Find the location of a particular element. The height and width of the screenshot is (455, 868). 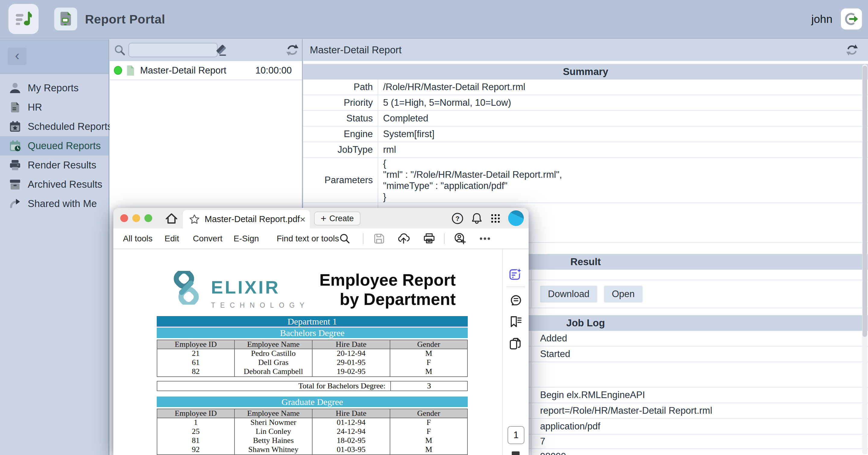

document-title: Employee Report by Department is located at coordinates (388, 290).